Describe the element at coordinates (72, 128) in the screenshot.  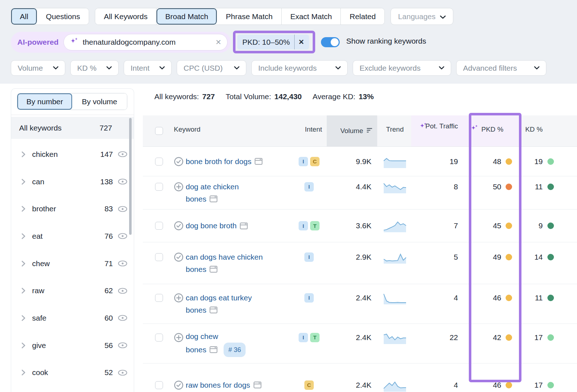
I see `sidebar-item-all-keywords: All keywords 727` at that location.